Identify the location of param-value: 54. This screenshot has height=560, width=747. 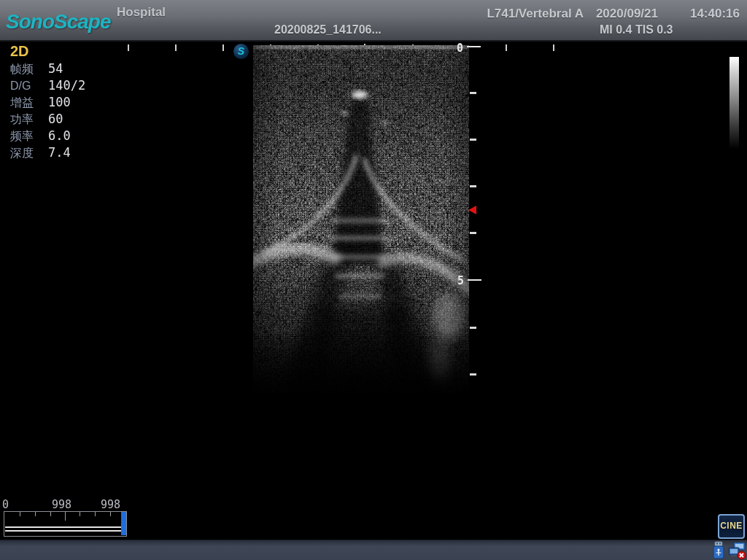
(55, 69).